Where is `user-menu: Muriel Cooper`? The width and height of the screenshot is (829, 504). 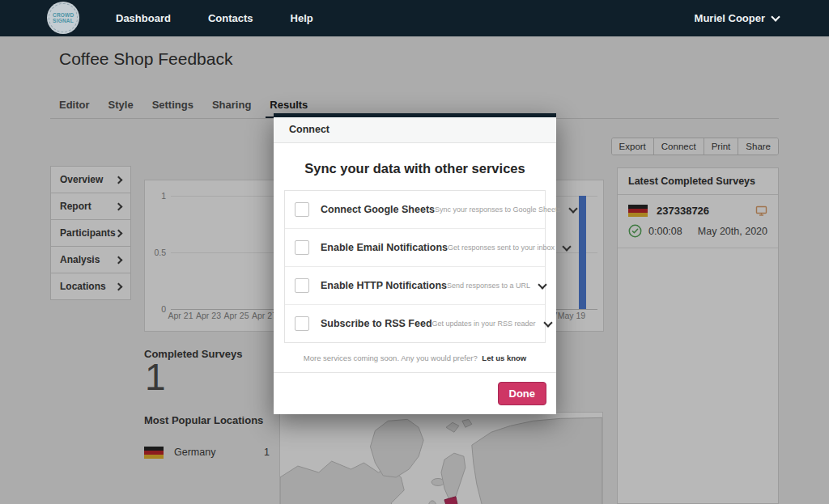
user-menu: Muriel Cooper is located at coordinates (737, 18).